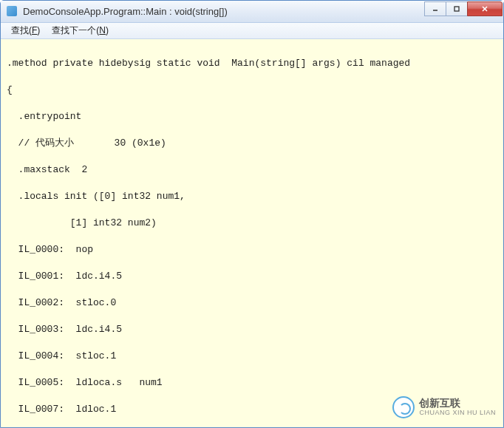 This screenshot has height=428, width=504. I want to click on code-line: .entrypoint, so click(252, 117).